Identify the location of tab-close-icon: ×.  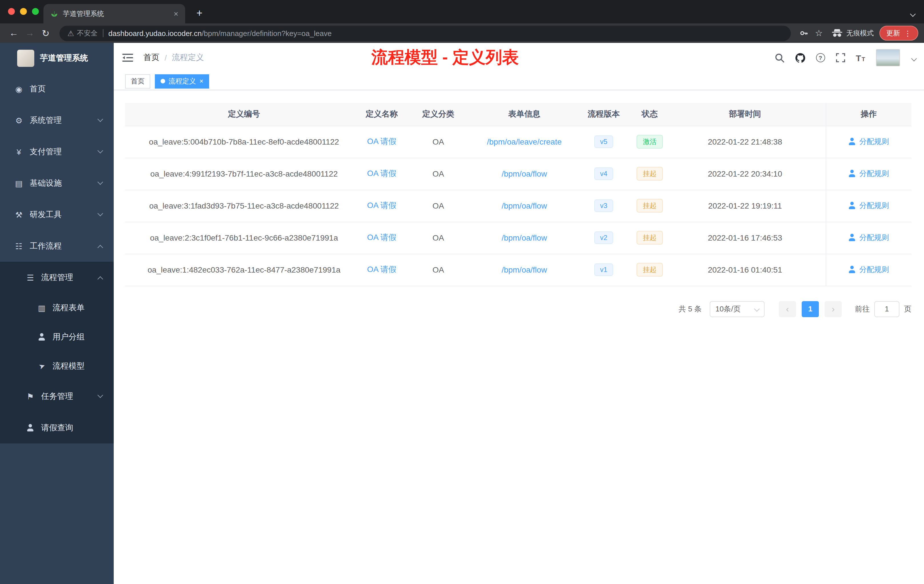
(176, 14).